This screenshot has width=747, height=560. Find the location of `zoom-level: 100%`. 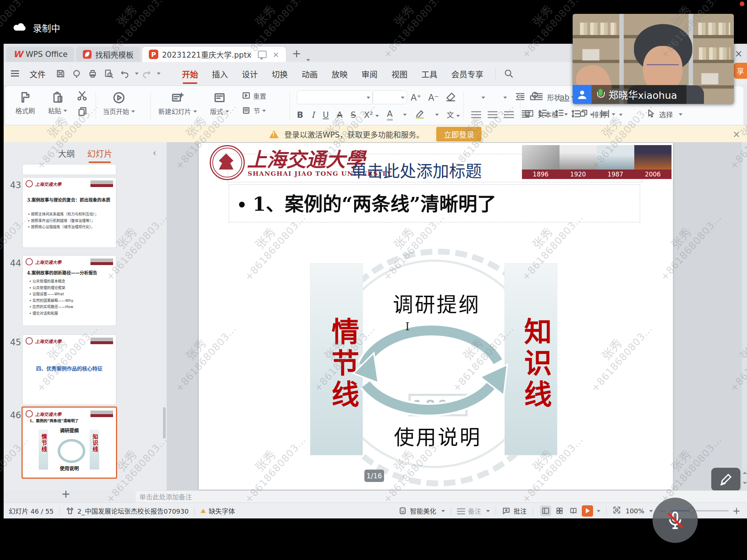

zoom-level: 100% is located at coordinates (639, 511).